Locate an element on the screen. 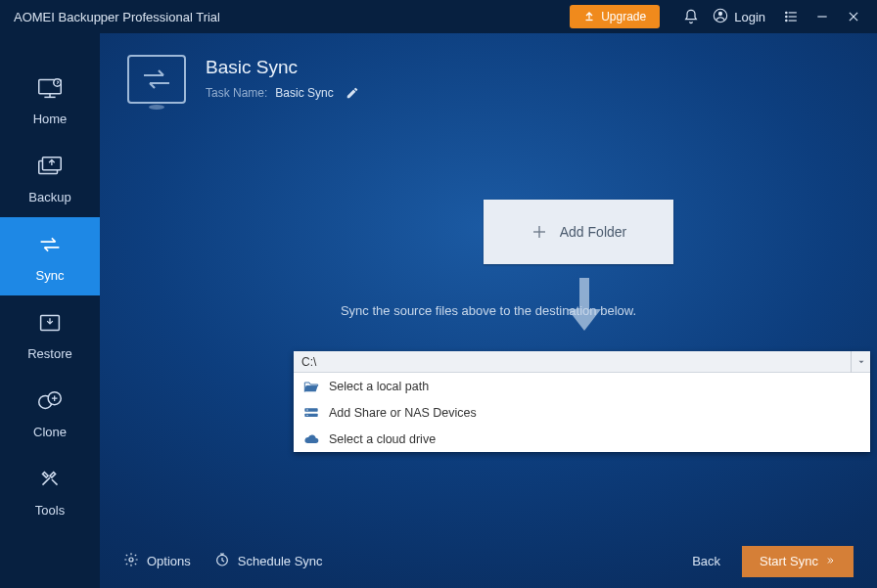 The height and width of the screenshot is (588, 877). destination-box: C:\ Select a local path Add Share or NAS… is located at coordinates (581, 401).